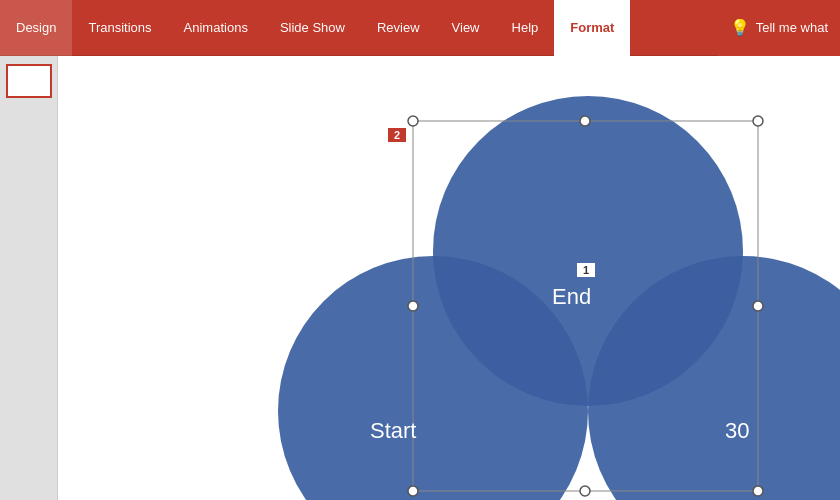 The height and width of the screenshot is (500, 840). I want to click on badge-2: 2, so click(397, 135).